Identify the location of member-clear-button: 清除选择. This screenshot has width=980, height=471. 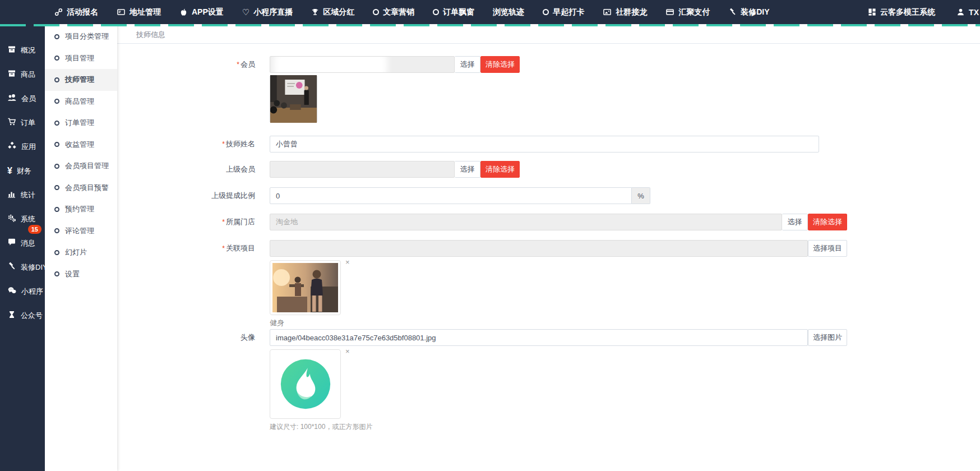
(500, 64).